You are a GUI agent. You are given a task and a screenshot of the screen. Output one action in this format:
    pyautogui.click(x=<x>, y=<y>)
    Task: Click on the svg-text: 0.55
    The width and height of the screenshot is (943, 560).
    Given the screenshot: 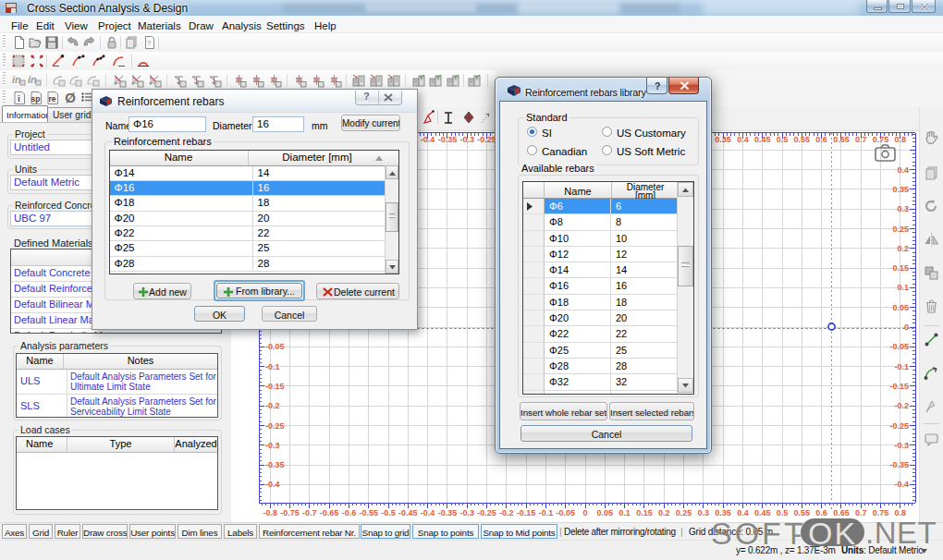 What is the action you would take?
    pyautogui.click(x=802, y=140)
    